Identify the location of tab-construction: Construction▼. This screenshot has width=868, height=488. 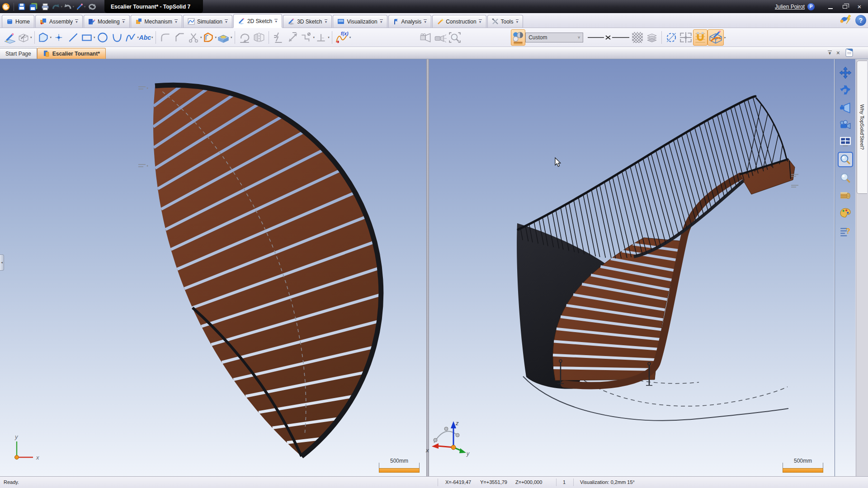
(459, 21).